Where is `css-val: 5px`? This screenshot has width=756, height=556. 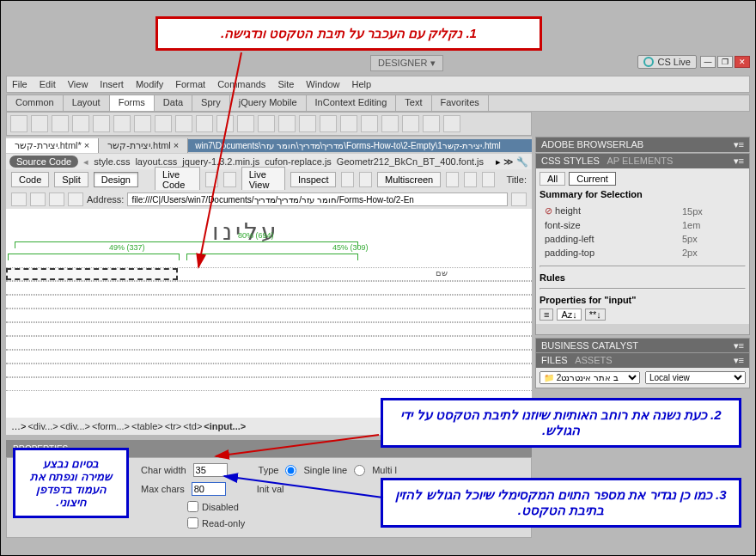
css-val: 5px is located at coordinates (711, 239).